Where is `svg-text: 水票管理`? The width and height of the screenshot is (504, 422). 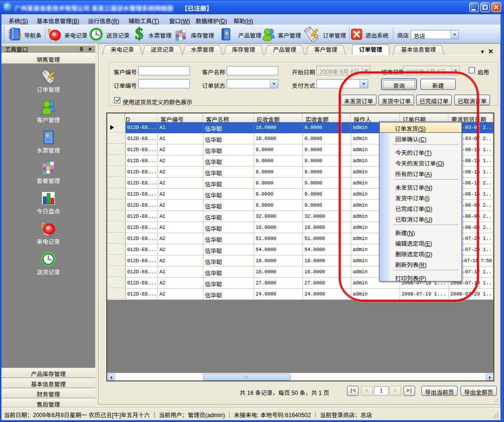
svg-text: 水票管理 is located at coordinates (202, 49).